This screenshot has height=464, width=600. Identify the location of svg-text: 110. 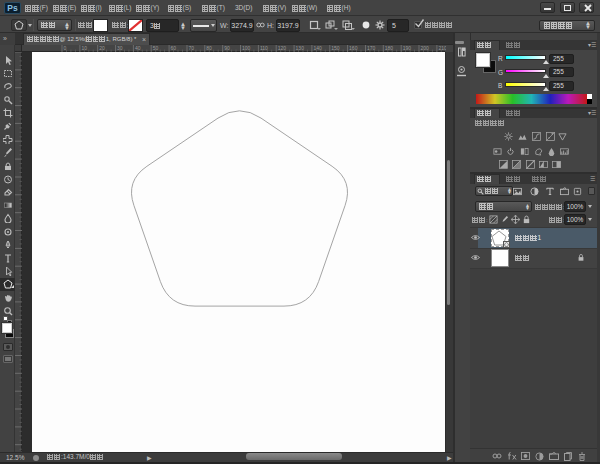
(264, 48).